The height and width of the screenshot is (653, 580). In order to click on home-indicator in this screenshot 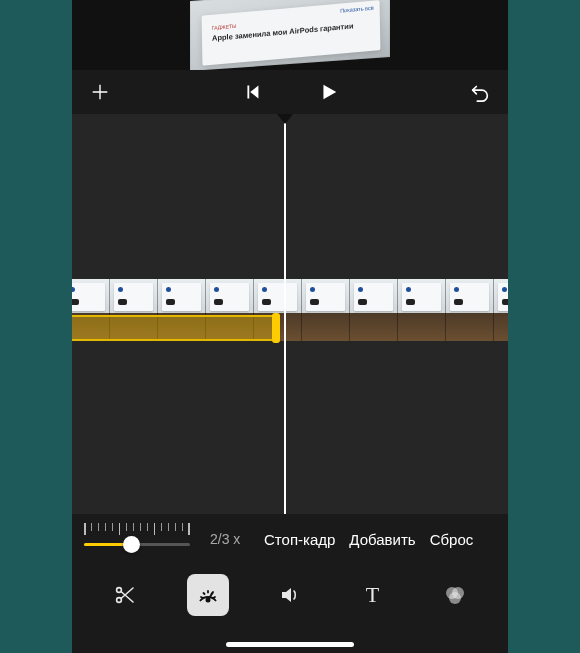, I will do `click(290, 644)`.